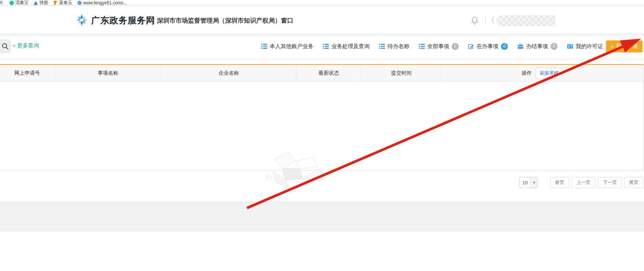 This screenshot has height=271, width=644. What do you see at coordinates (534, 183) in the screenshot?
I see `chevron-down-icon` at bounding box center [534, 183].